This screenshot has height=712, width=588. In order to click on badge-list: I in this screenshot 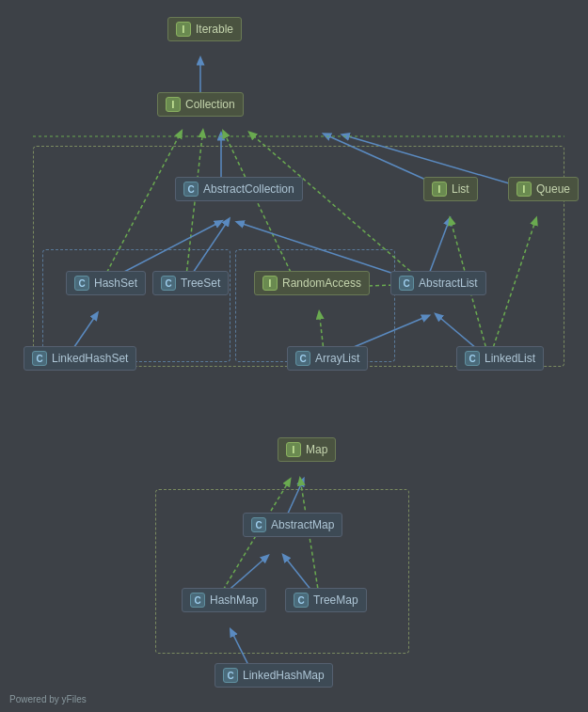, I will do `click(439, 189)`.